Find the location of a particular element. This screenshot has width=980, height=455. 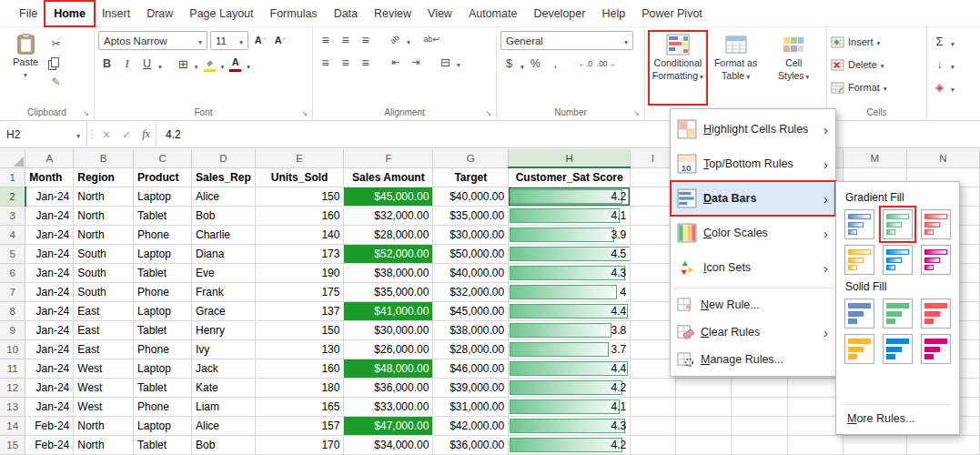

sheet-cell: $52,000.00 is located at coordinates (389, 253).